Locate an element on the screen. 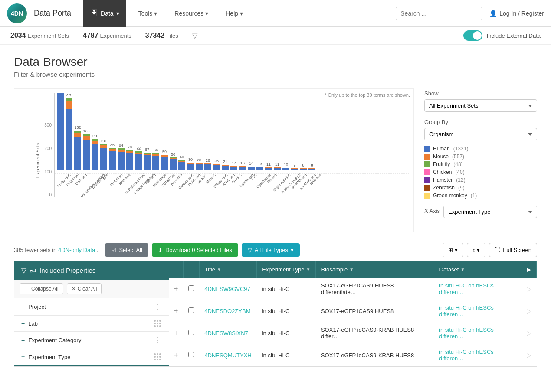 The image size is (551, 392). clear-all-button: ✕ Clear All is located at coordinates (84, 289).